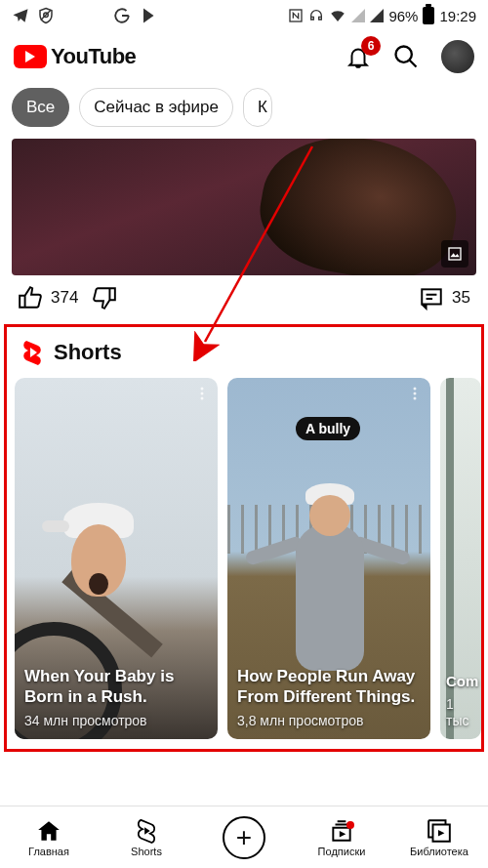 The image size is (488, 868). Describe the element at coordinates (74, 57) in the screenshot. I see `youtube-logo: YouTube` at that location.